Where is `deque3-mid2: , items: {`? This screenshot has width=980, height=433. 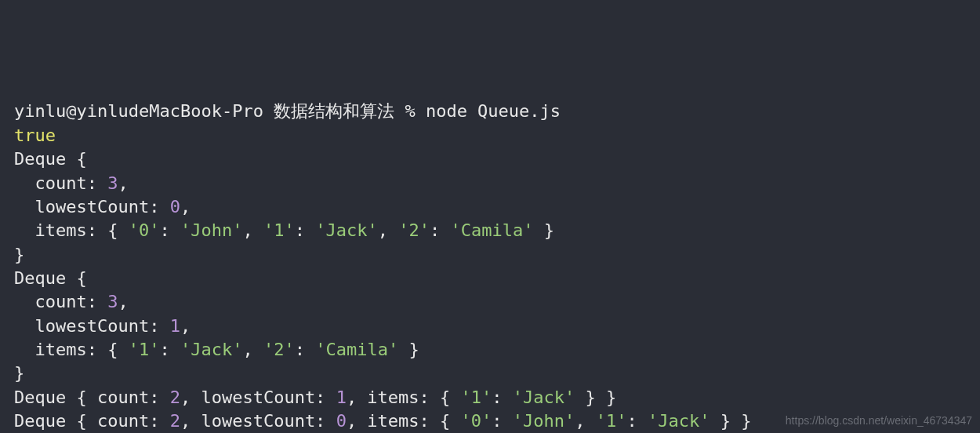
deque3-mid2: , items: { is located at coordinates (404, 397).